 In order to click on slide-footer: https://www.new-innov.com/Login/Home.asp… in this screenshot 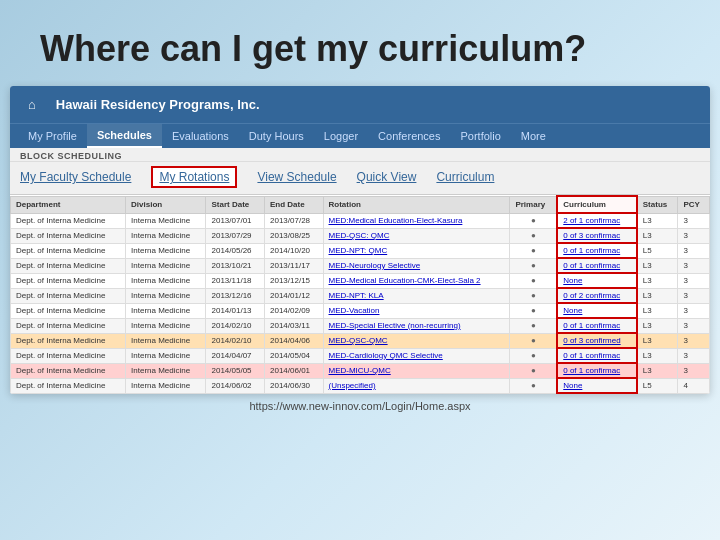, I will do `click(360, 406)`.